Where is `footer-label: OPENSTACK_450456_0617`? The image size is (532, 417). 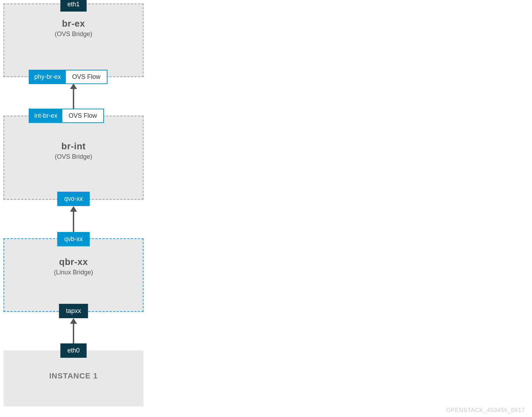
footer-label: OPENSTACK_450456_0617 is located at coordinates (486, 410).